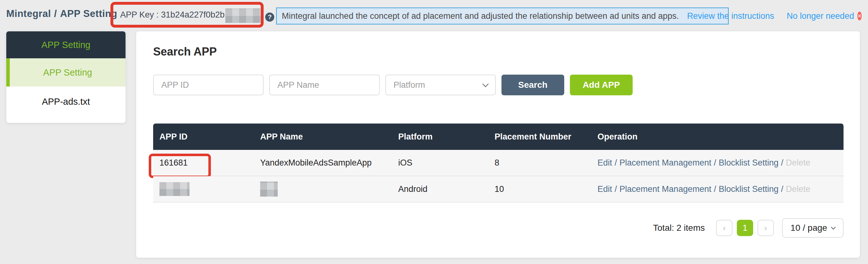 Image resolution: width=868 pixels, height=264 pixels. I want to click on cell-placement-number: 10, so click(546, 189).